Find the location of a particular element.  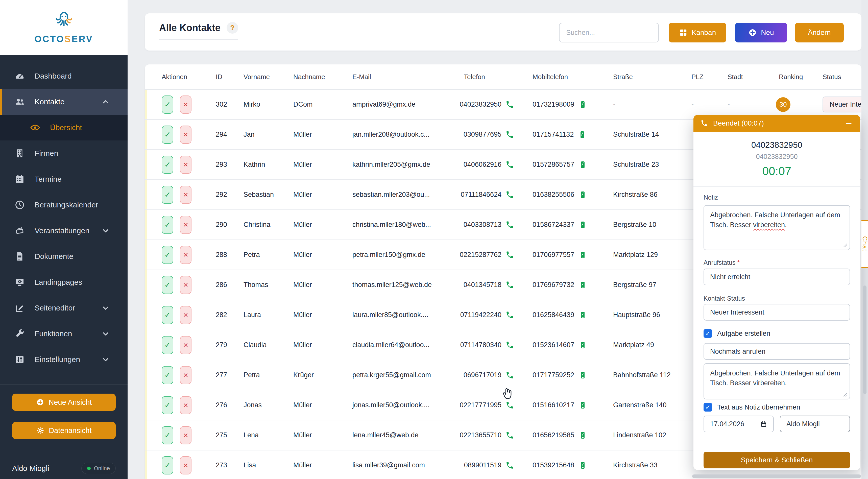

data-view-button: Datenansicht is located at coordinates (64, 431).